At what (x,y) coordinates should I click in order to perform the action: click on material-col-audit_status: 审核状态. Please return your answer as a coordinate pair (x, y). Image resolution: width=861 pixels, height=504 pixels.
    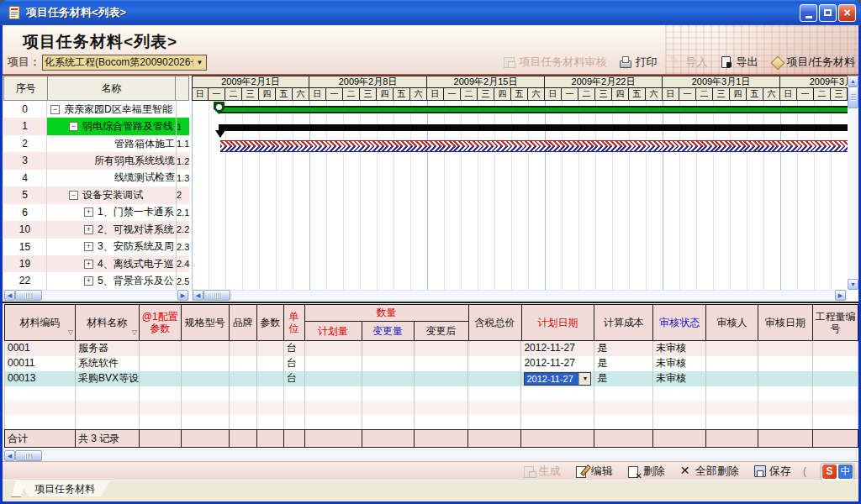
    Looking at the image, I should click on (679, 323).